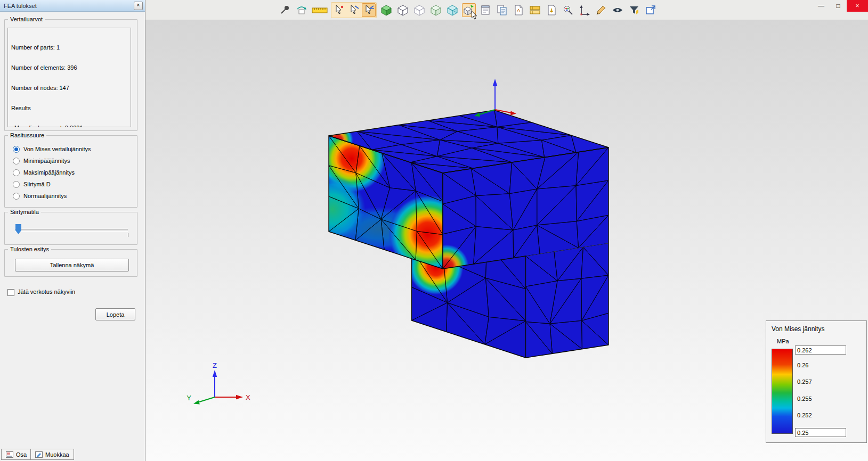 The image size is (868, 461). Describe the element at coordinates (69, 6) in the screenshot. I see `panel-title: FEA tulokset` at that location.